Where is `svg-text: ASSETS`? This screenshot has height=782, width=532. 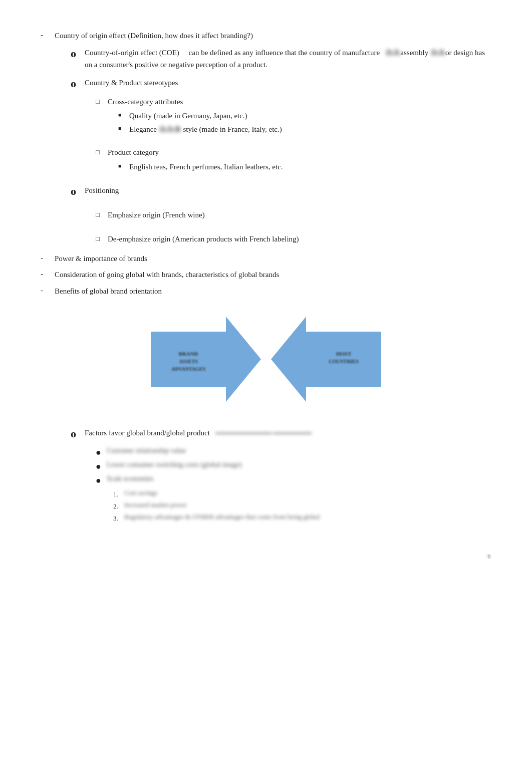 svg-text: ASSETS is located at coordinates (188, 362).